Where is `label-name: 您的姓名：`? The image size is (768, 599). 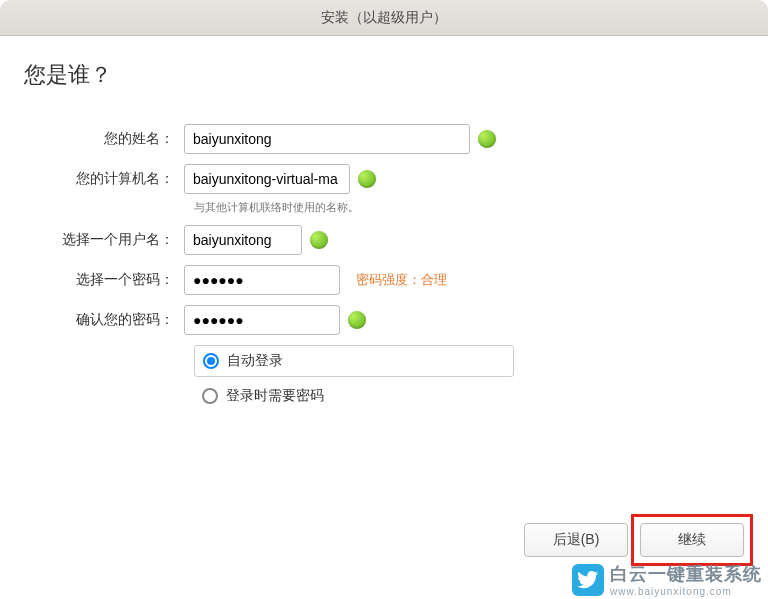 label-name: 您的姓名： is located at coordinates (104, 139).